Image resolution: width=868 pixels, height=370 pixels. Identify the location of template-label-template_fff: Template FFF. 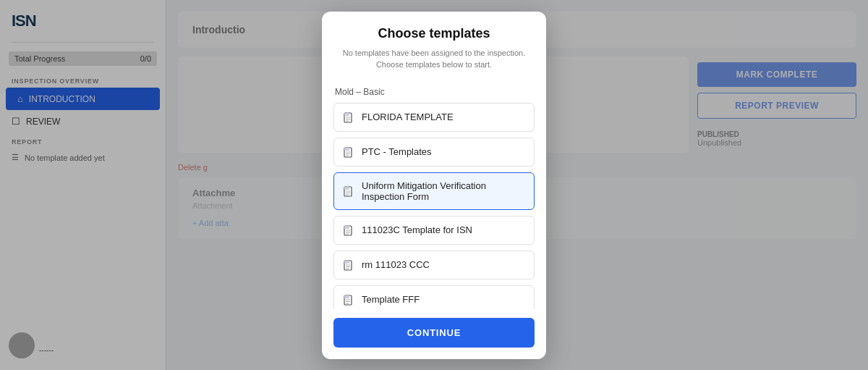
(443, 300).